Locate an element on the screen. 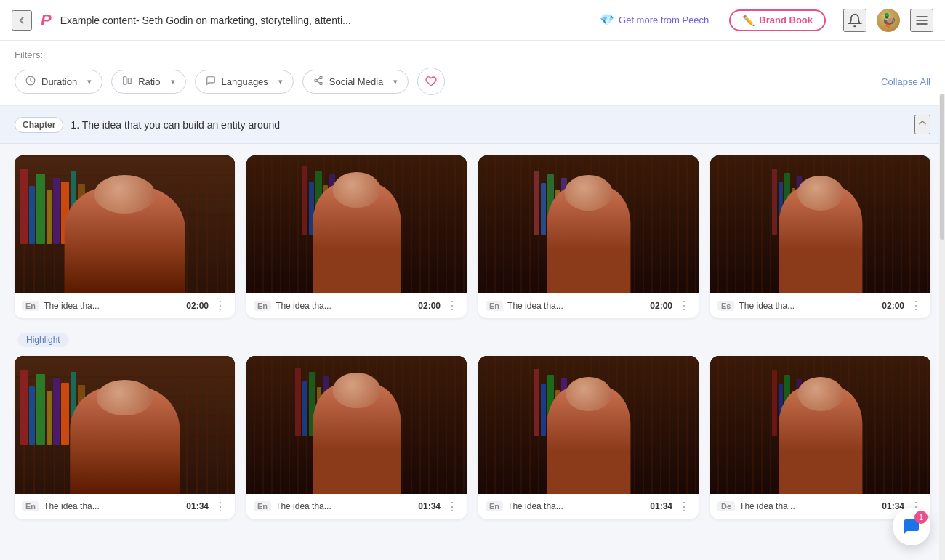 The width and height of the screenshot is (945, 560). chapter-collapse-button is located at coordinates (922, 125).